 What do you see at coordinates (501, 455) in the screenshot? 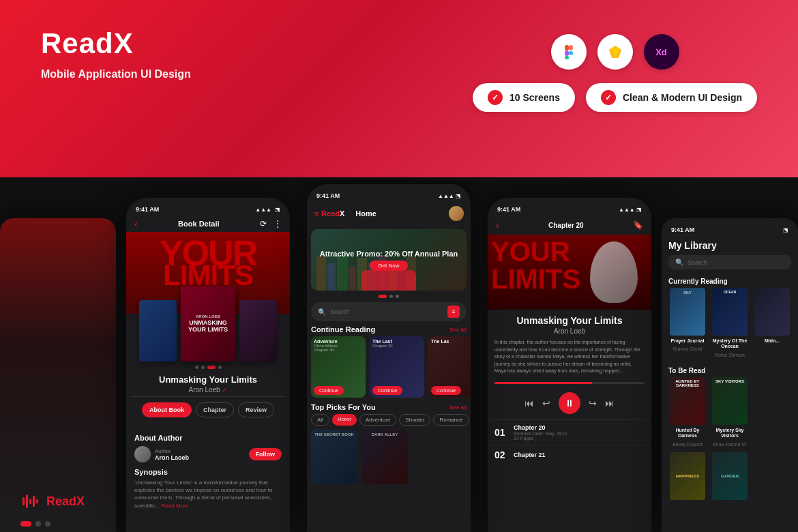
I see `chapter-num-2: 02` at bounding box center [501, 455].